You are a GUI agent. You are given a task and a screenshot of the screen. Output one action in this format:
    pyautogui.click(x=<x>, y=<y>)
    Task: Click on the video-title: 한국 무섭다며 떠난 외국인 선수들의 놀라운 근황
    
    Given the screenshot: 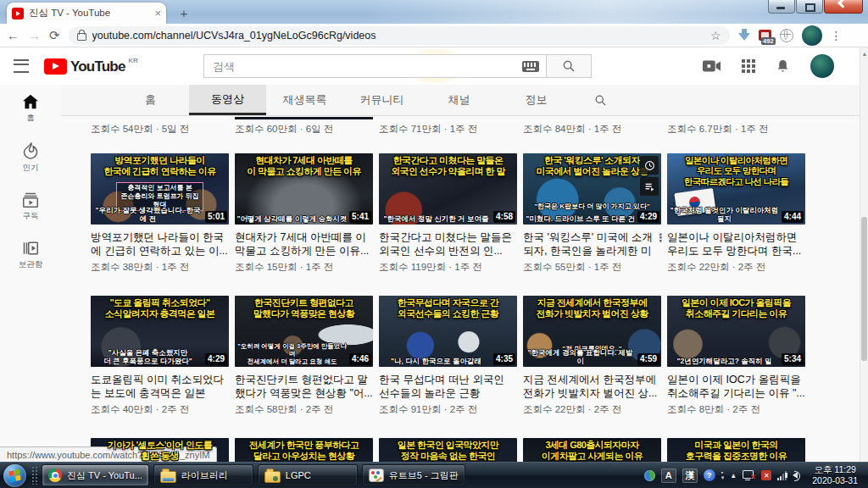 What is the action you would take?
    pyautogui.click(x=448, y=386)
    